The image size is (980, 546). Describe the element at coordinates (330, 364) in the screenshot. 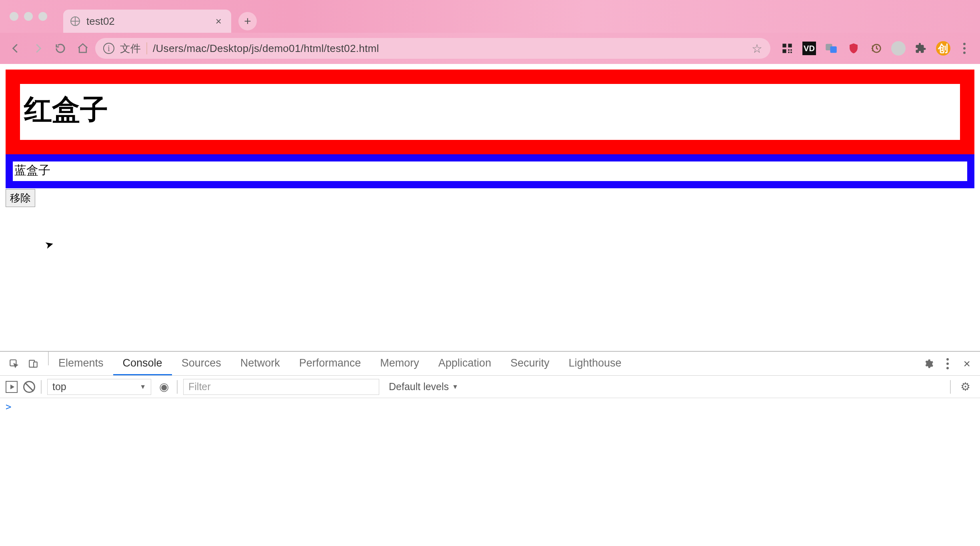

I see `tab-performance: Performance` at that location.